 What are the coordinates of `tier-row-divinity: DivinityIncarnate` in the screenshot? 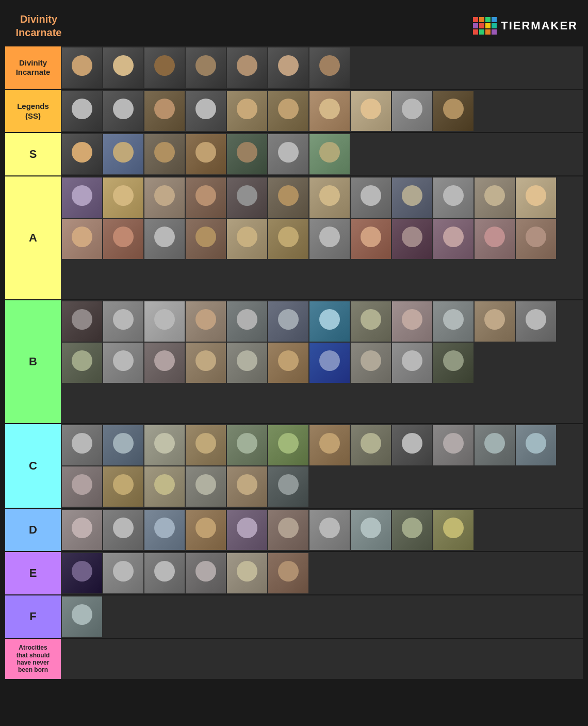 It's located at (294, 68).